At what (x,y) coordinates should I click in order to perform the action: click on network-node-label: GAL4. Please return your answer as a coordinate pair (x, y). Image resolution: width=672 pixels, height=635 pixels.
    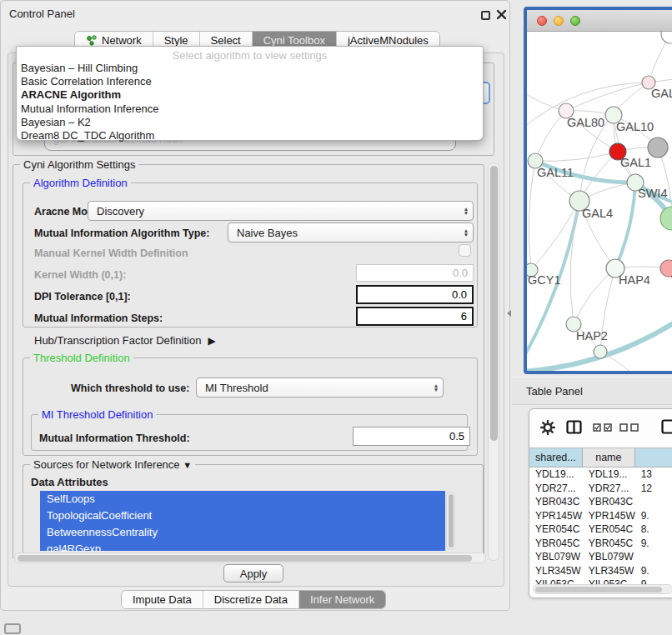
    Looking at the image, I should click on (597, 213).